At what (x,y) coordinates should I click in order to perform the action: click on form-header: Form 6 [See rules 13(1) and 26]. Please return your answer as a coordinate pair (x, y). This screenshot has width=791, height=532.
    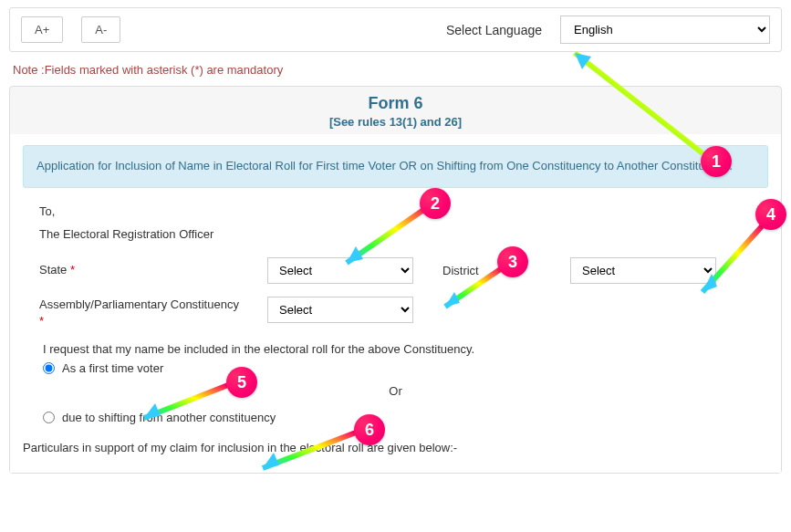
    Looking at the image, I should click on (396, 110).